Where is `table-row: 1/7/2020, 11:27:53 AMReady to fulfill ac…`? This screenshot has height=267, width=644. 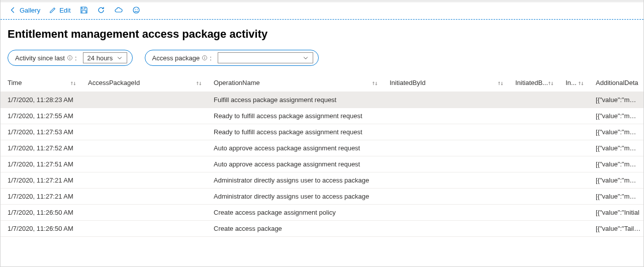
table-row: 1/7/2020, 11:27:53 AMReady to fulfill ac… is located at coordinates (322, 132).